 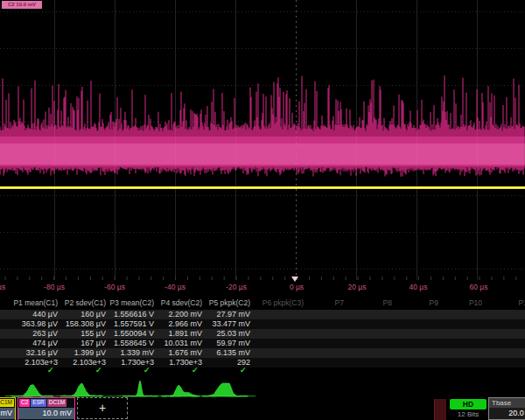 What do you see at coordinates (31, 315) in the screenshot?
I see `measurement-cell: 440 µV` at bounding box center [31, 315].